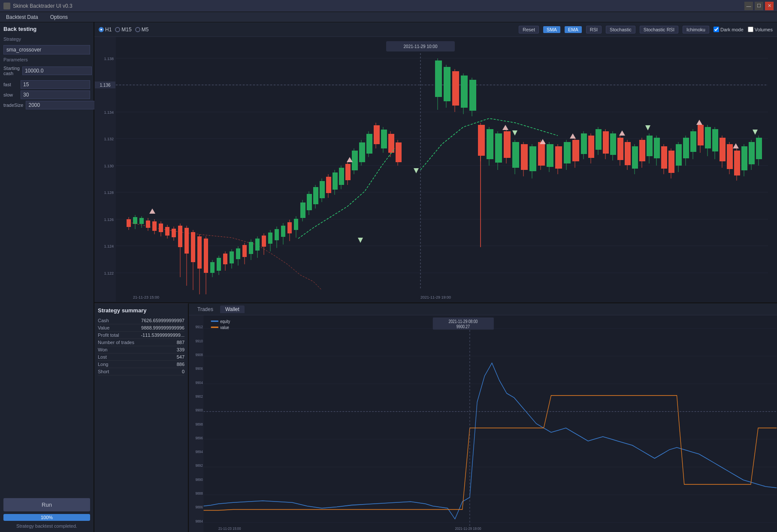  What do you see at coordinates (200, 354) in the screenshot?
I see `svg-text: 9908` at bounding box center [200, 354].